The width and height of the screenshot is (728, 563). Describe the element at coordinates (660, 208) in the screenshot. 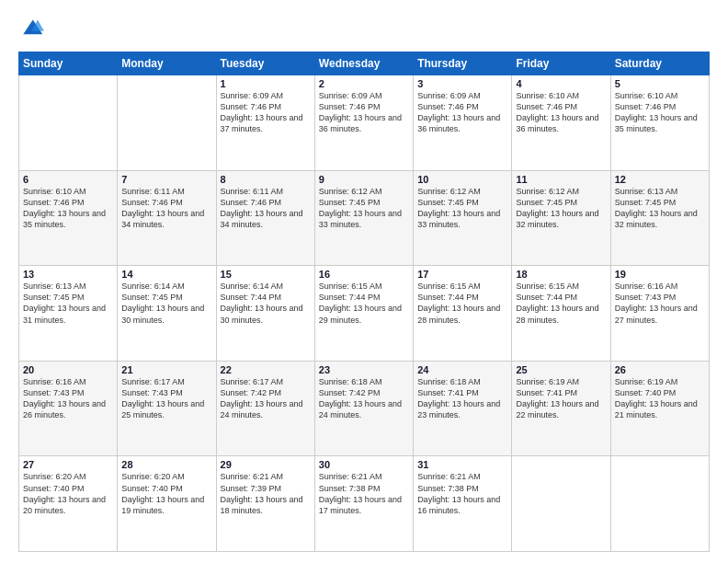

I see `day-info: Sunrise: 6:13 AM Sunset: 7:45 PM Dayligh…` at that location.